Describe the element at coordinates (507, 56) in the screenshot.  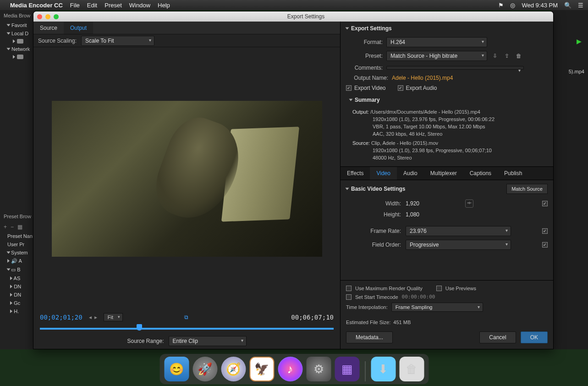
I see `import-preset-icon: ⇪` at that location.